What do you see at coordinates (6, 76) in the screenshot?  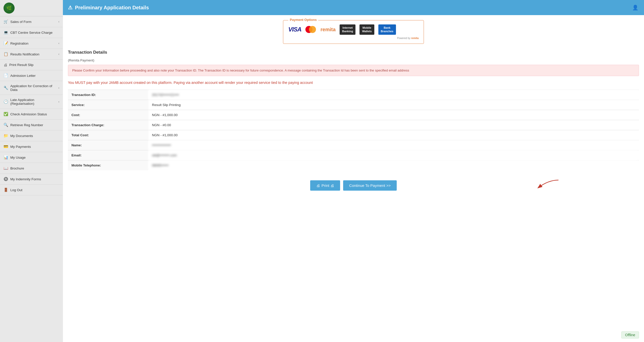 I see `admission-letter-icon: 📄` at bounding box center [6, 76].